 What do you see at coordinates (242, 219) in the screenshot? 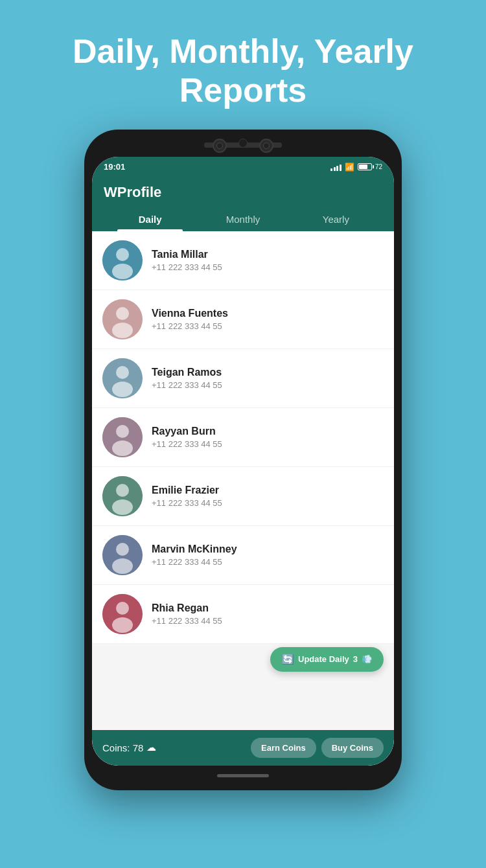
I see `tab-monthly: Monthly` at bounding box center [242, 219].